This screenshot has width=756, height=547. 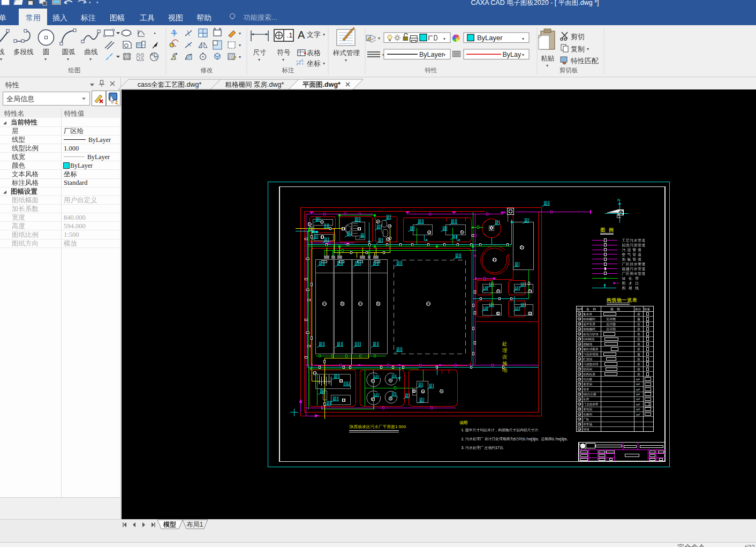 I want to click on svg-text: #32, so click(x=750, y=545).